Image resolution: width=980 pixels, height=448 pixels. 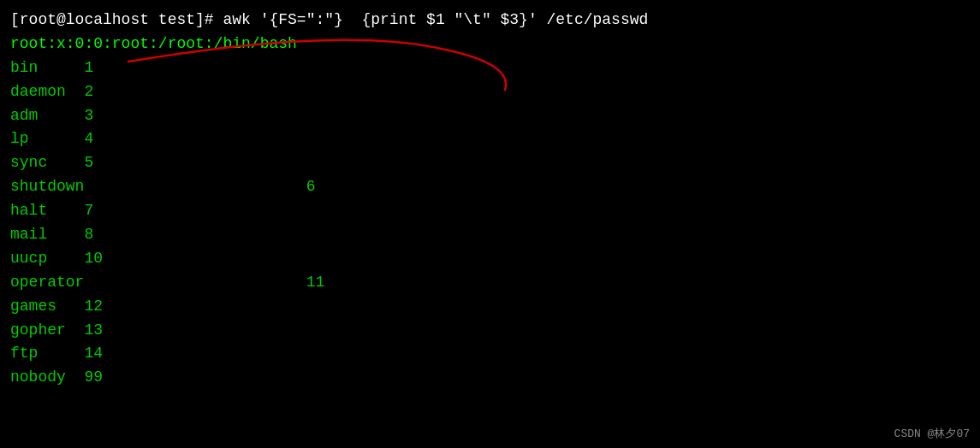 What do you see at coordinates (490, 187) in the screenshot?
I see `entry-line: shutdown 6` at bounding box center [490, 187].